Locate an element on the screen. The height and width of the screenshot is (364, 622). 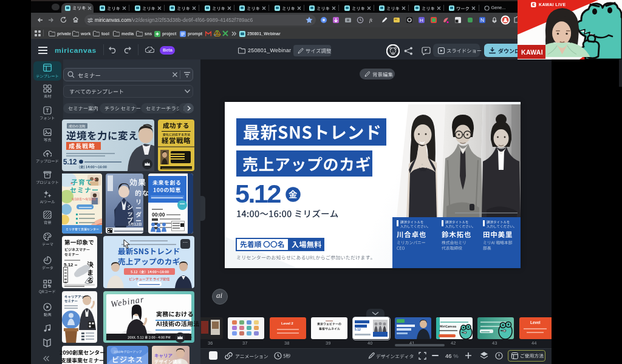
svg-text: N is located at coordinates (482, 20).